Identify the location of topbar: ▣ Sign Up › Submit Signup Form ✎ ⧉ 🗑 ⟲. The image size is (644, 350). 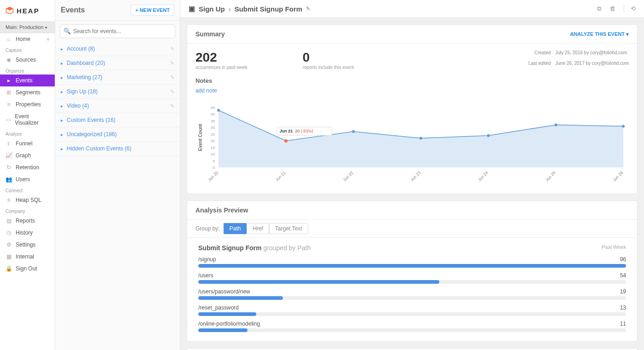
(412, 9).